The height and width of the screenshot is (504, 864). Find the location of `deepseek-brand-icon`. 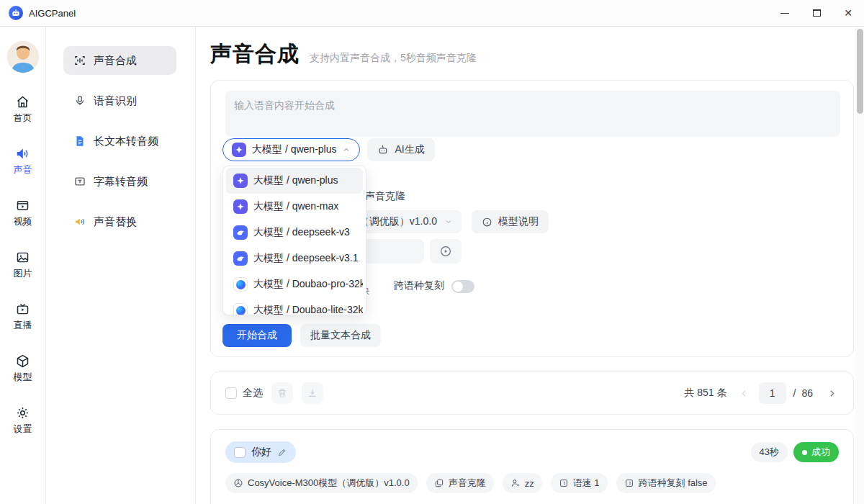

deepseek-brand-icon is located at coordinates (240, 258).